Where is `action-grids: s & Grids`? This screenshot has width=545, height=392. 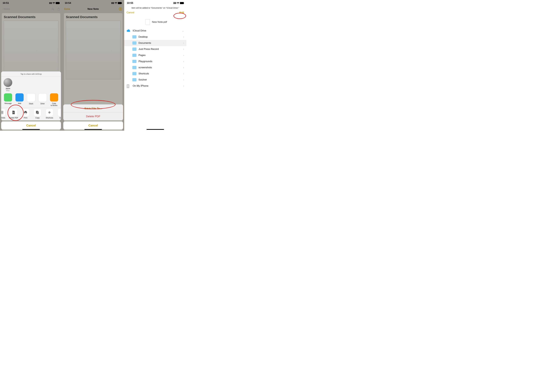 action-grids: s & Grids is located at coordinates (4, 114).